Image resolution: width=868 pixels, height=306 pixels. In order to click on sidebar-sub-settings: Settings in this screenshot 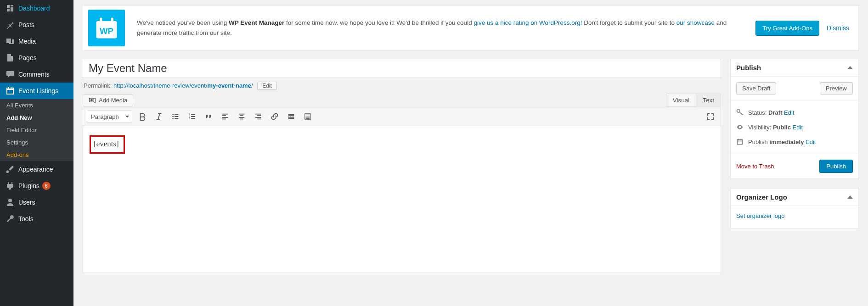, I will do `click(37, 142)`.